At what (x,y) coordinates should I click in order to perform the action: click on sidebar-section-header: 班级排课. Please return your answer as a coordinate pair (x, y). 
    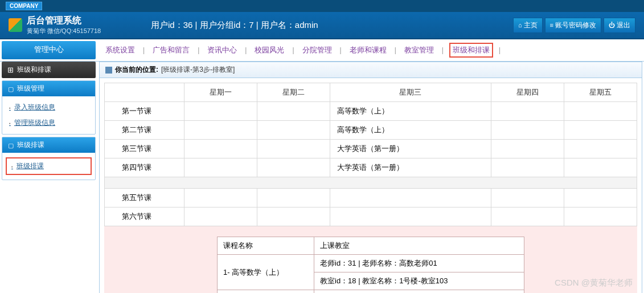
    Looking at the image, I should click on (49, 145).